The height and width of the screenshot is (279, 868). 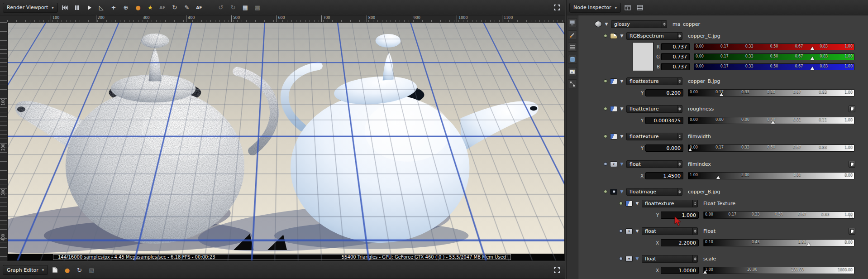 What do you see at coordinates (162, 8) in the screenshot?
I see `af-dim-icon: AF` at bounding box center [162, 8].